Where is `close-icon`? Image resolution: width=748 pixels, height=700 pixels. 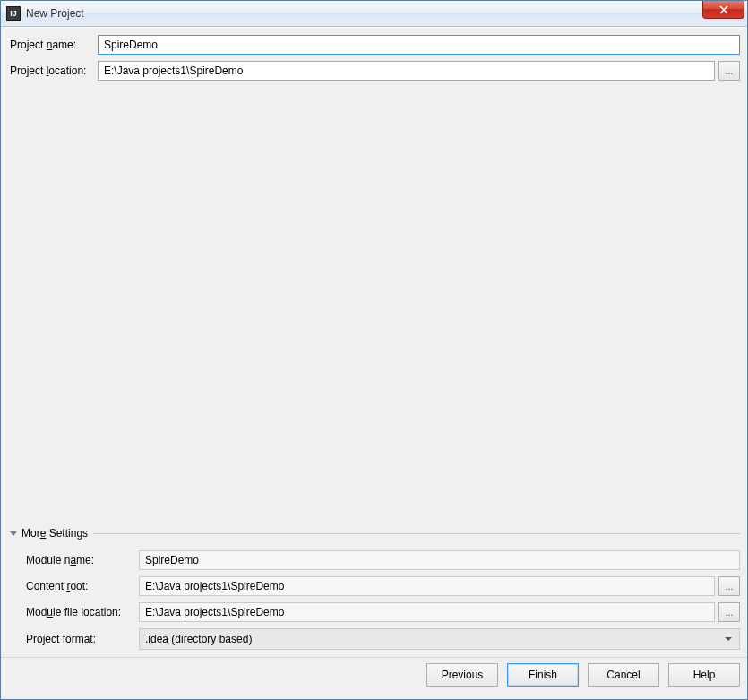 close-icon is located at coordinates (724, 10).